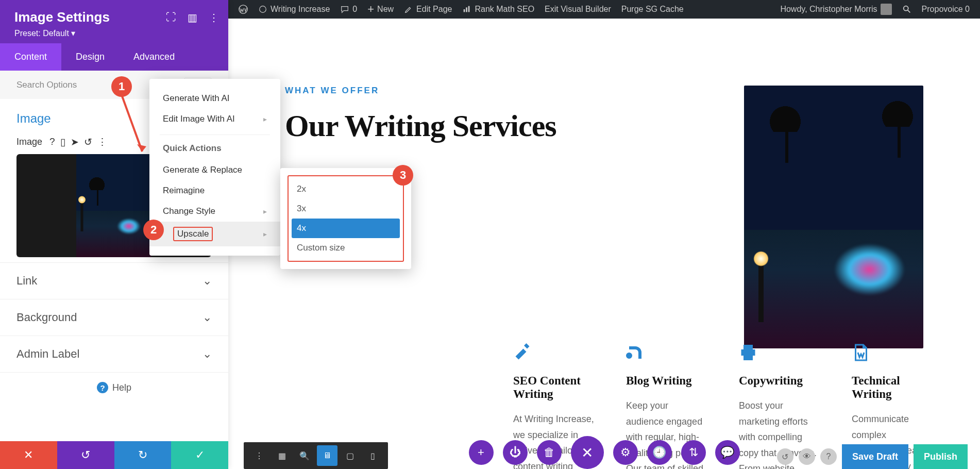 The height and width of the screenshot is (469, 980). I want to click on adminbar-wp-logo, so click(243, 9).